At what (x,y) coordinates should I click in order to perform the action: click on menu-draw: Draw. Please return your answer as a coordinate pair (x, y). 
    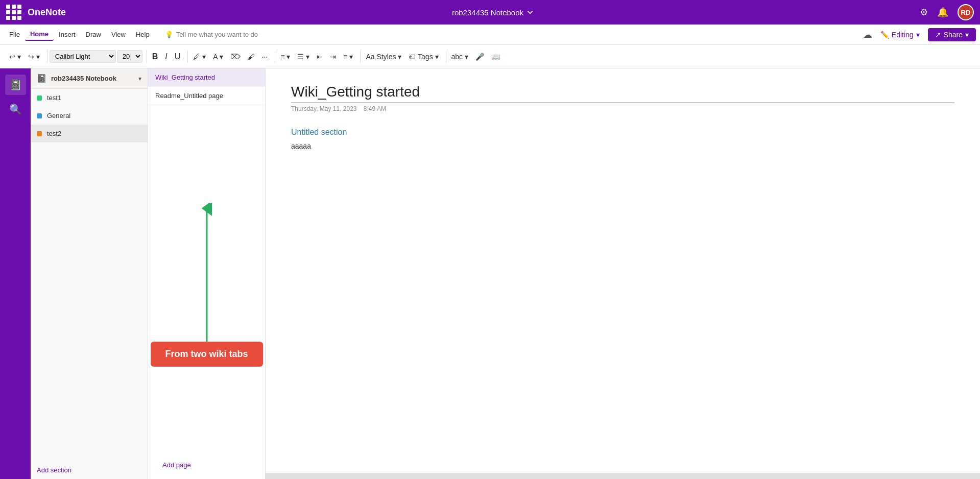
    Looking at the image, I should click on (93, 35).